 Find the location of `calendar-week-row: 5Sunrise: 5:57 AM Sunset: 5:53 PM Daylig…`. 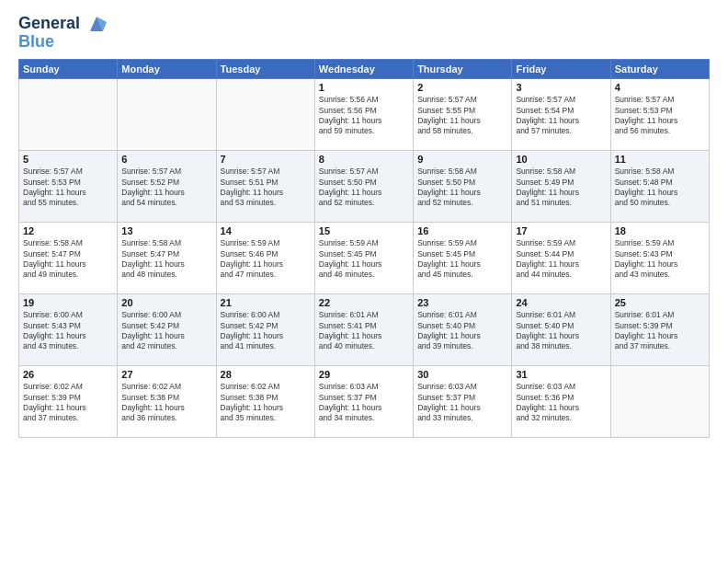

calendar-week-row: 5Sunrise: 5:57 AM Sunset: 5:53 PM Daylig… is located at coordinates (364, 187).